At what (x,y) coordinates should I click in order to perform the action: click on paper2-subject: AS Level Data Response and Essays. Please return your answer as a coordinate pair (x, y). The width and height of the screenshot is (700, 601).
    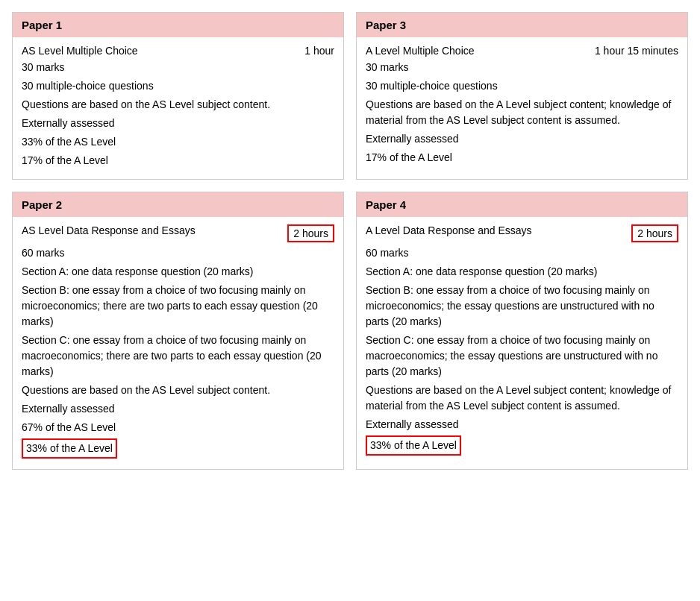
    Looking at the image, I should click on (150, 230).